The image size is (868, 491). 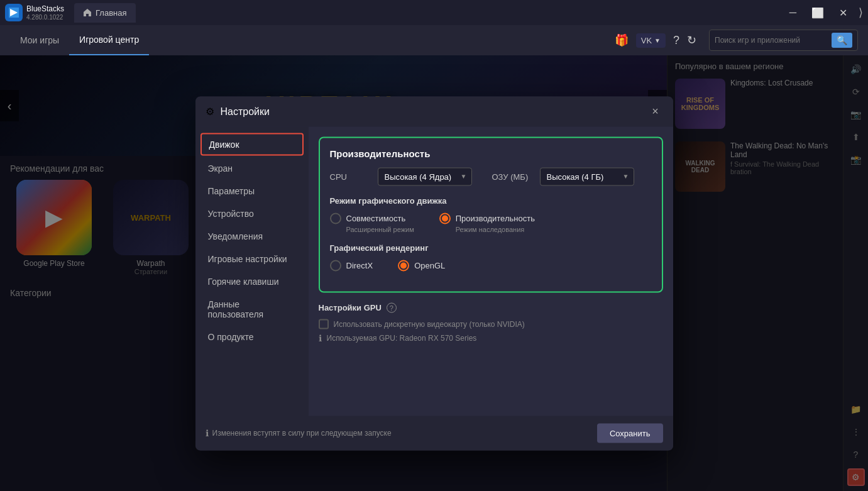 I want to click on minimize-button: ─, so click(x=793, y=13).